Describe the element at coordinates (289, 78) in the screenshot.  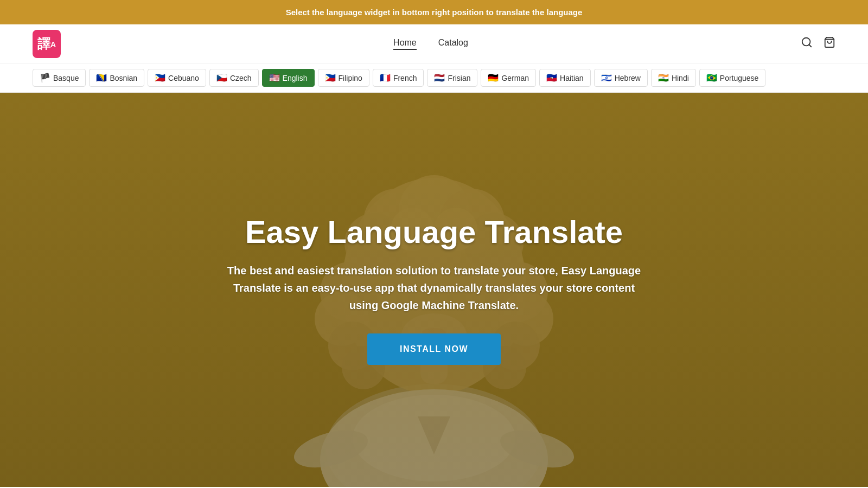
I see `lang-btn-english: 🇺🇸English` at that location.